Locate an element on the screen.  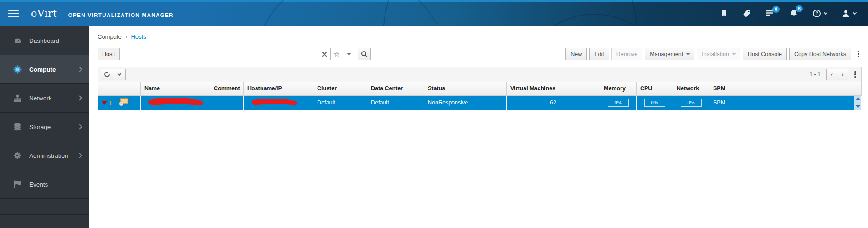
error-triangle-icon is located at coordinates (104, 103).